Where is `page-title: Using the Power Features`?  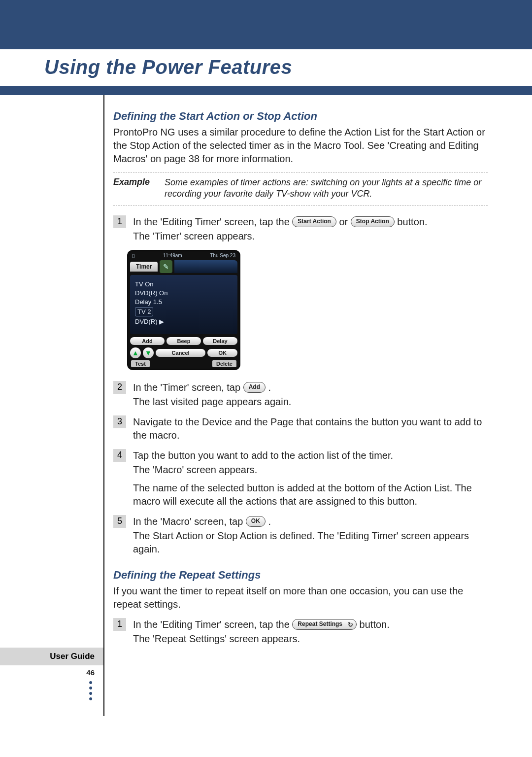
page-title: Using the Power Features is located at coordinates (288, 67).